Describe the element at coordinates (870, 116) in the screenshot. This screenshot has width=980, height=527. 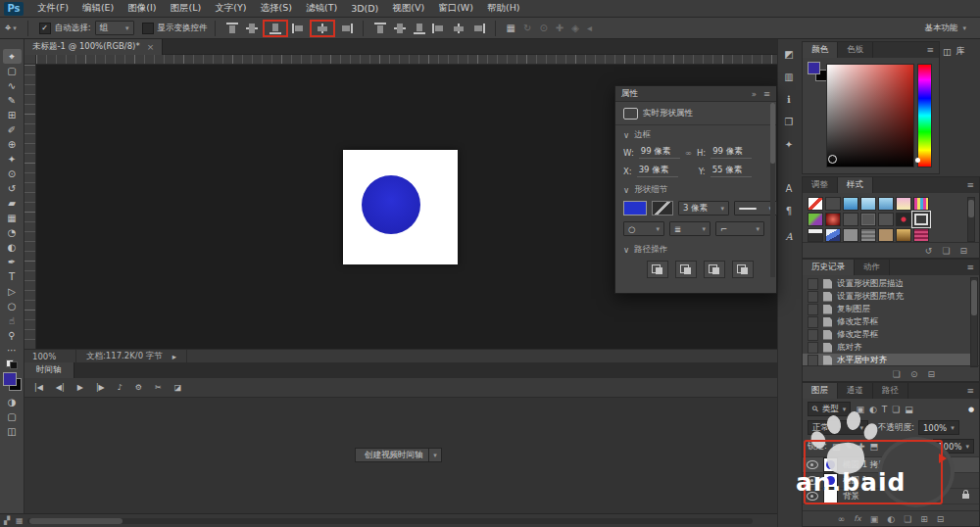
I see `saturation-brightness-field` at that location.